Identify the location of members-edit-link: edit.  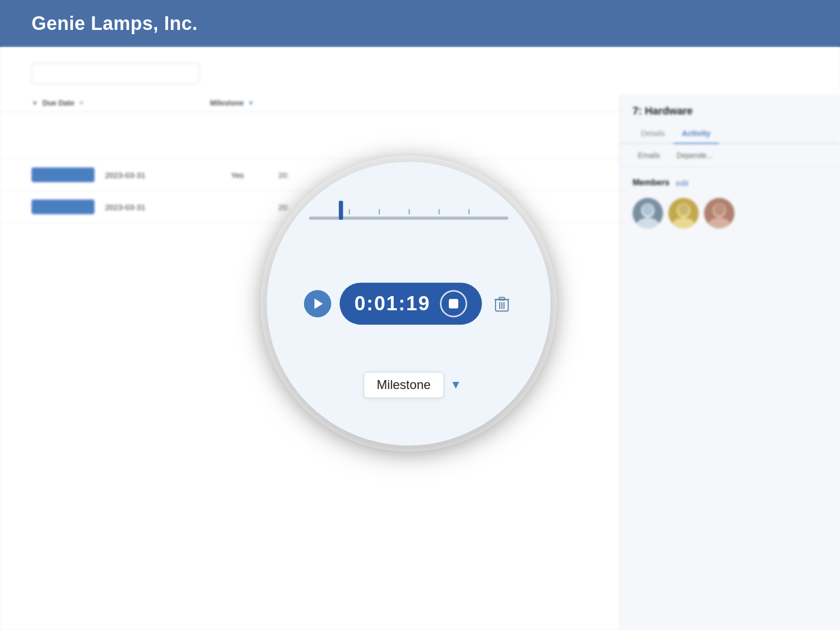
(682, 183).